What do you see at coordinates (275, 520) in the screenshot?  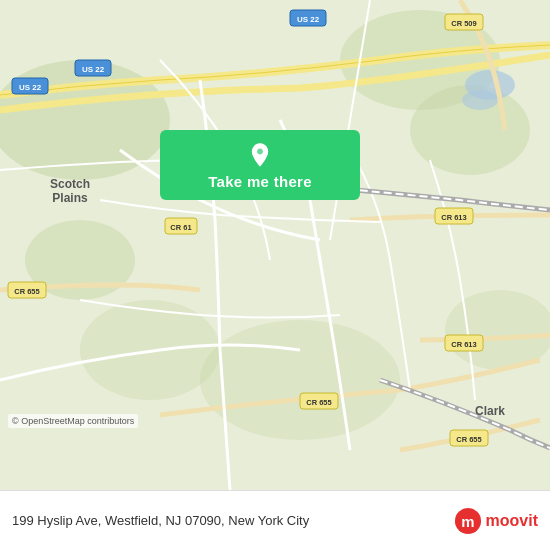 I see `bottom-bar: 199 Hyslip Ave, Westfield, NJ 07090, New…` at bounding box center [275, 520].